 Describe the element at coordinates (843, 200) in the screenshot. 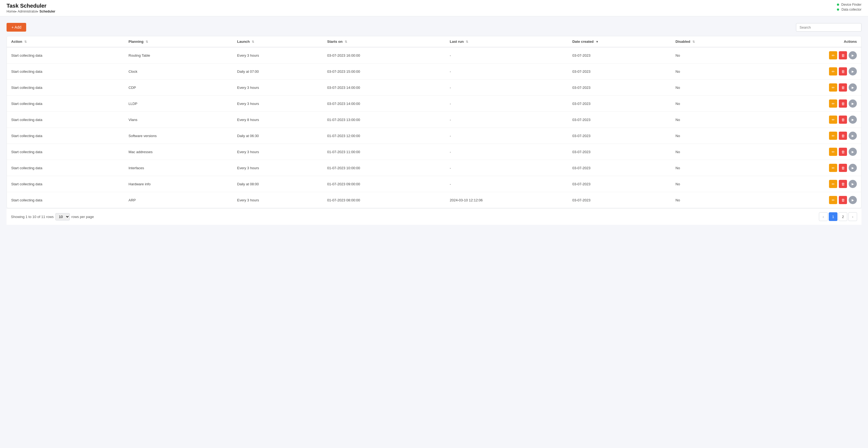

I see `delete-button-9: 🗑` at that location.